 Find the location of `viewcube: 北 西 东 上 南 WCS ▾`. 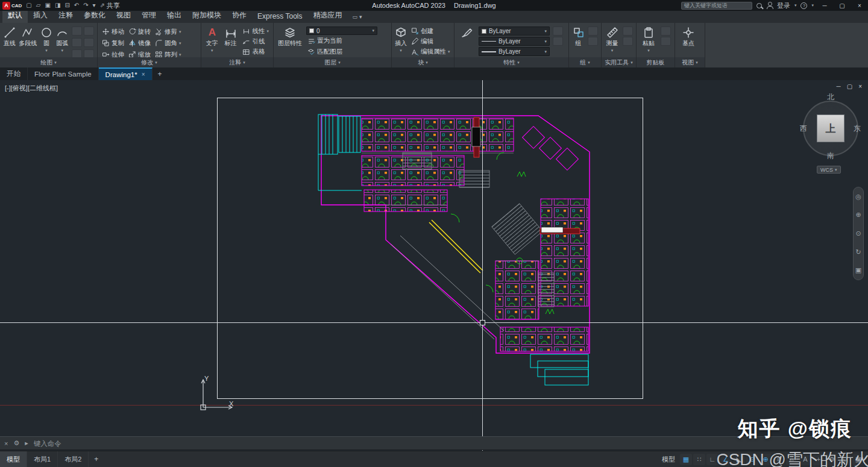

viewcube: 北 西 东 上 南 WCS ▾ is located at coordinates (831, 134).